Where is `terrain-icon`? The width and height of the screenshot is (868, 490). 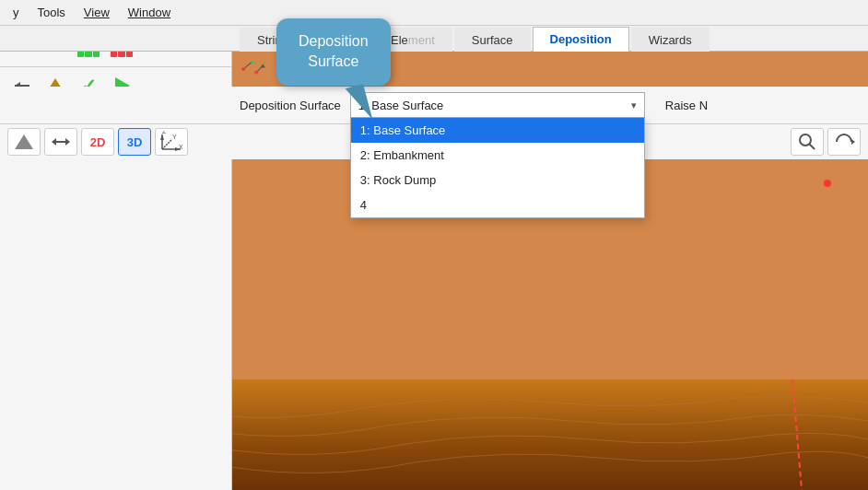 terrain-icon is located at coordinates (24, 142).